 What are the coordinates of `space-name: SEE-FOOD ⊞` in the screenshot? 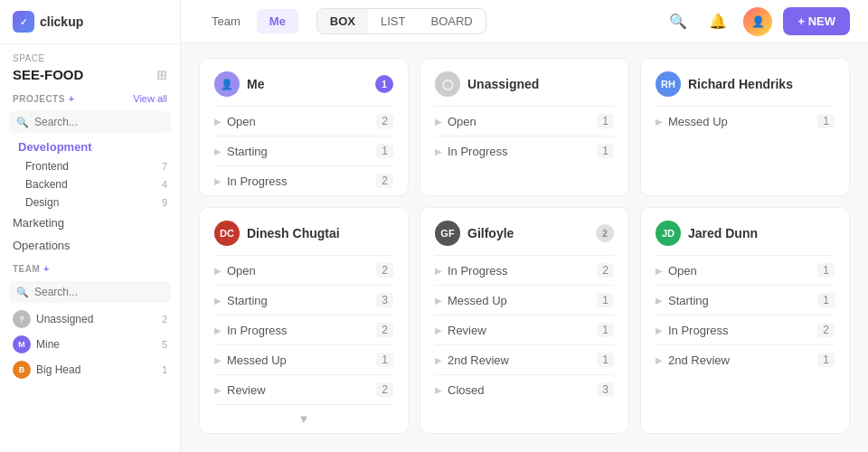 It's located at (90, 74).